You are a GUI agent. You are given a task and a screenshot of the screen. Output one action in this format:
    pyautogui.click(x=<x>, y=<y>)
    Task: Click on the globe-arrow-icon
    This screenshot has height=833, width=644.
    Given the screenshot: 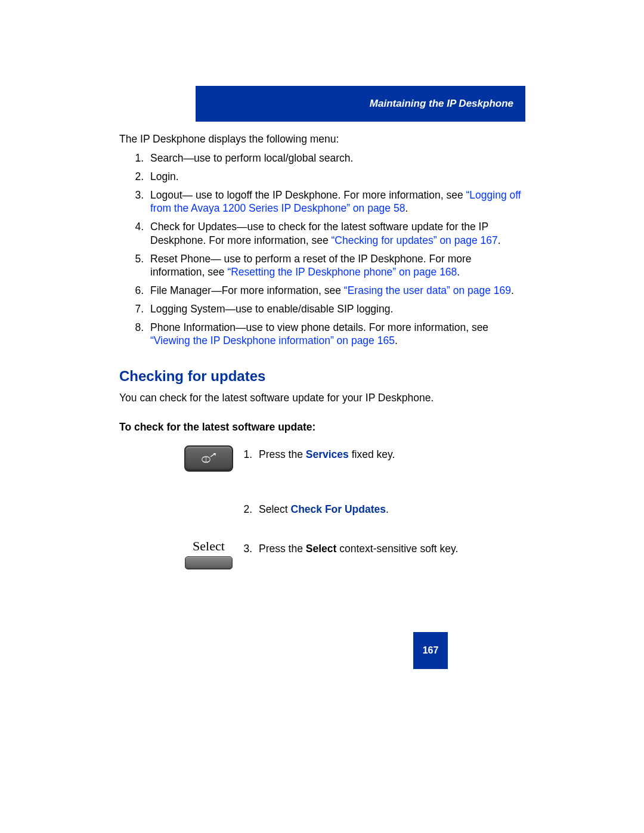 What is the action you would take?
    pyautogui.click(x=209, y=459)
    